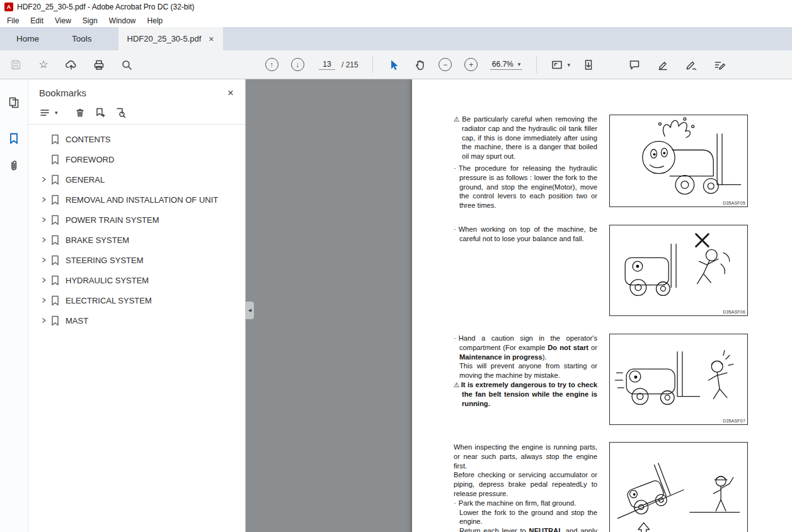 This screenshot has width=792, height=532. What do you see at coordinates (89, 160) in the screenshot?
I see `bookmark-label: FOREWORD` at bounding box center [89, 160].